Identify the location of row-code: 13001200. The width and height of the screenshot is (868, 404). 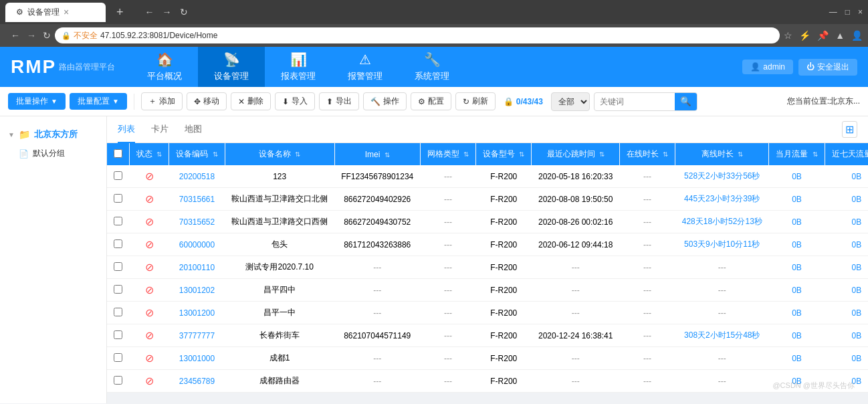
(197, 313).